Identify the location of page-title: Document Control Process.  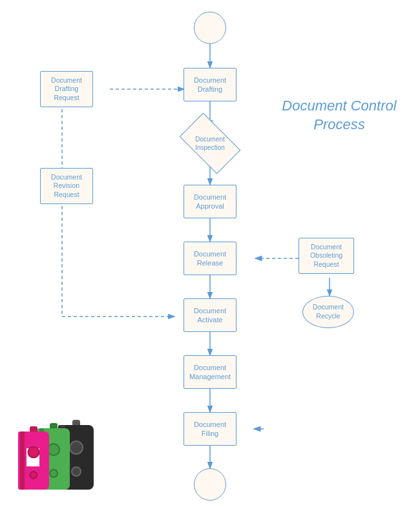
(339, 115).